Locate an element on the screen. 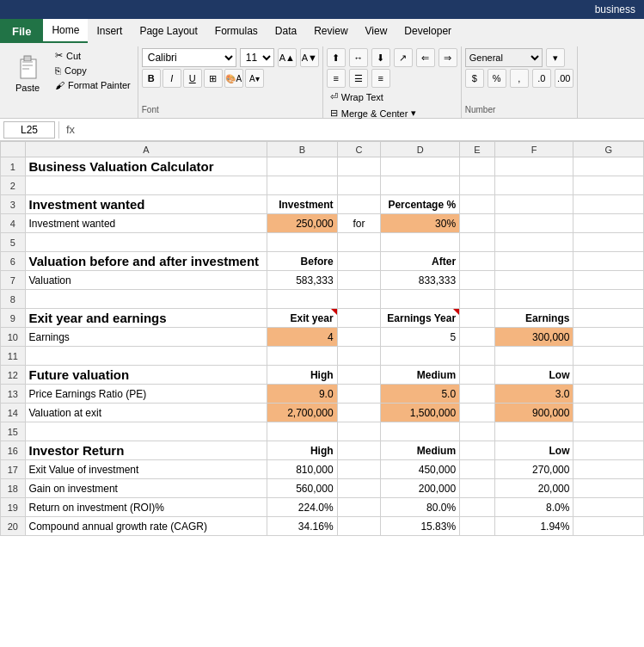 The image size is (644, 647). cell-9-F: Earnings is located at coordinates (534, 318).